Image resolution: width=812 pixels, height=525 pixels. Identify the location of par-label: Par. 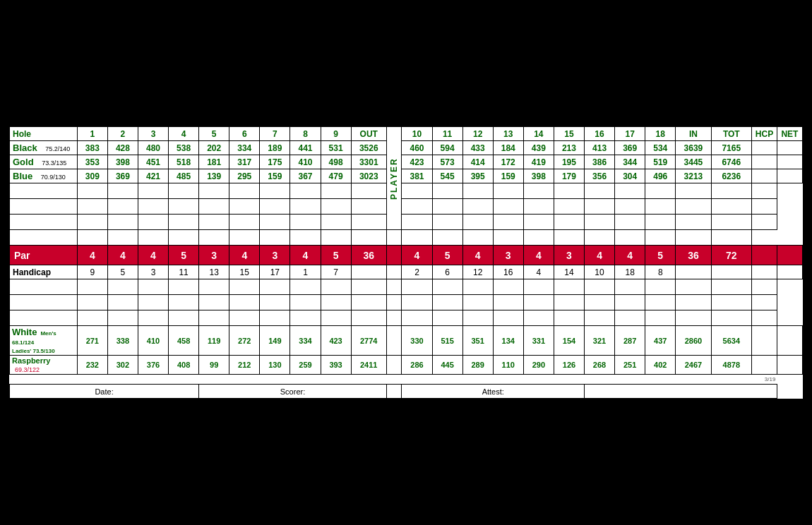
(44, 255).